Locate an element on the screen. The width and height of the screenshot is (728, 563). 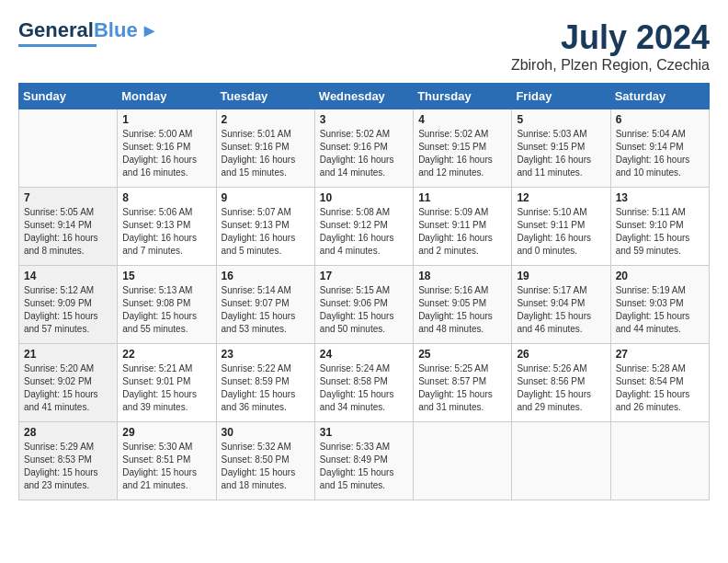
day-info: Sunrise: 5:22 AM Sunset: 8:59 PM Dayligh… is located at coordinates (266, 388).